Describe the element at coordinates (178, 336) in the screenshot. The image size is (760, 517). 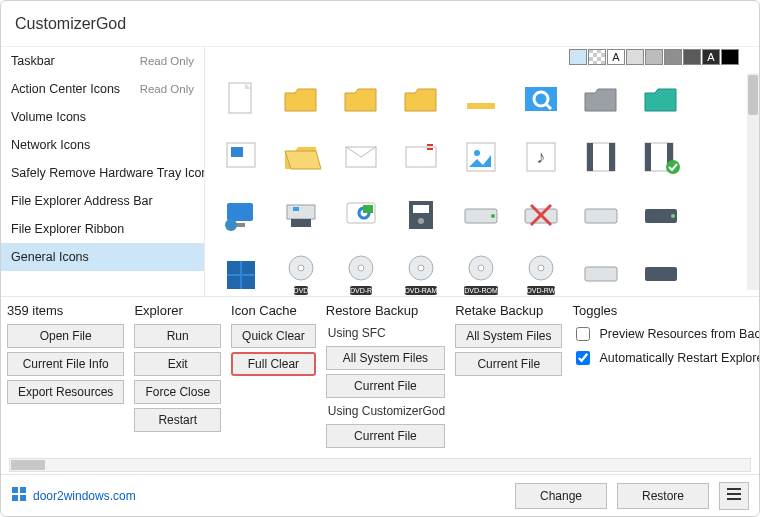
I see `run-button: Run` at that location.